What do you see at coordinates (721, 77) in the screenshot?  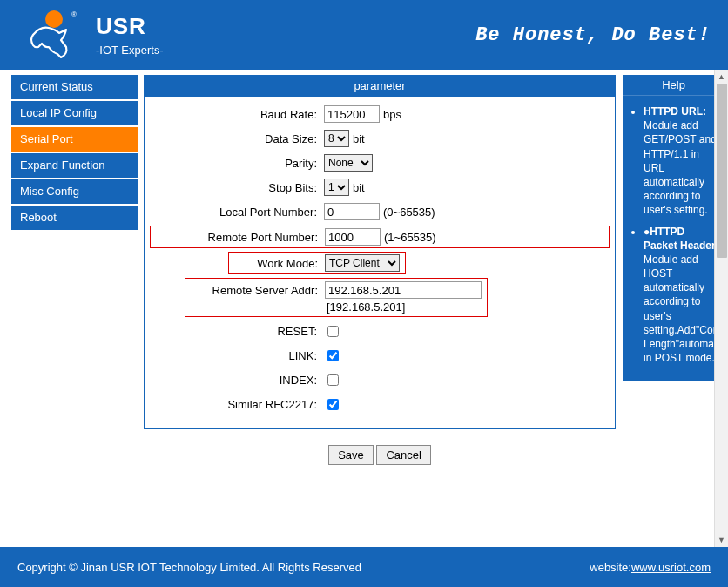 I see `scroll-up-icon: ▲` at bounding box center [721, 77].